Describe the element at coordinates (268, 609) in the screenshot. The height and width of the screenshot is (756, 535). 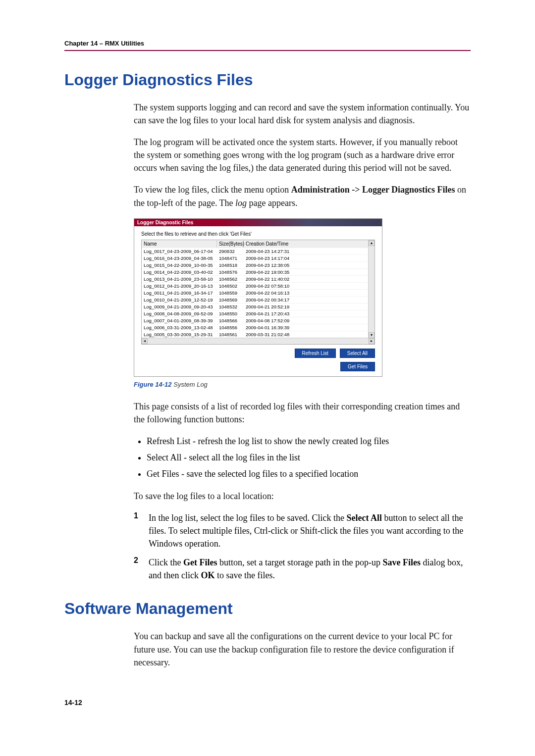
I see `section-title-software: Software Management` at that location.